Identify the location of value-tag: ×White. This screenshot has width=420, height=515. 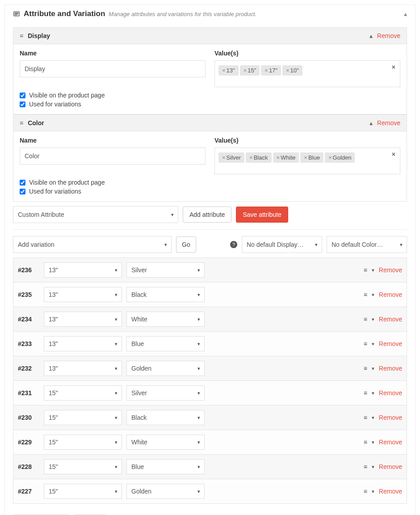
(286, 157).